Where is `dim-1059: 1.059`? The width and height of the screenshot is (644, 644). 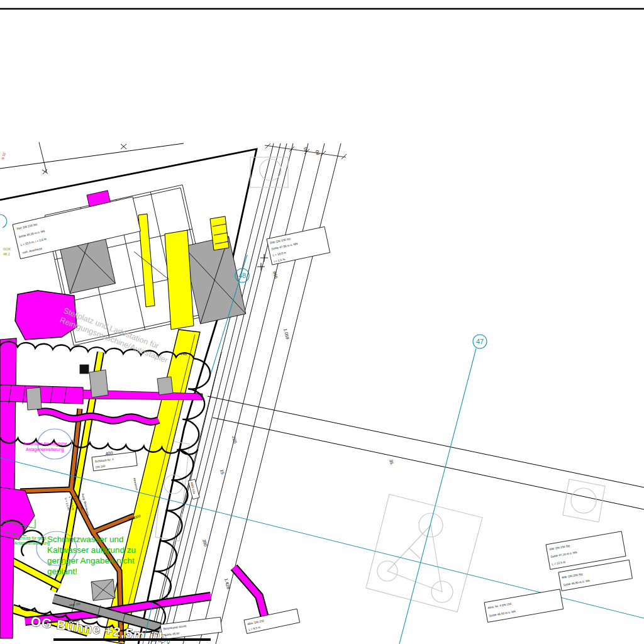
dim-1059: 1.059 is located at coordinates (287, 335).